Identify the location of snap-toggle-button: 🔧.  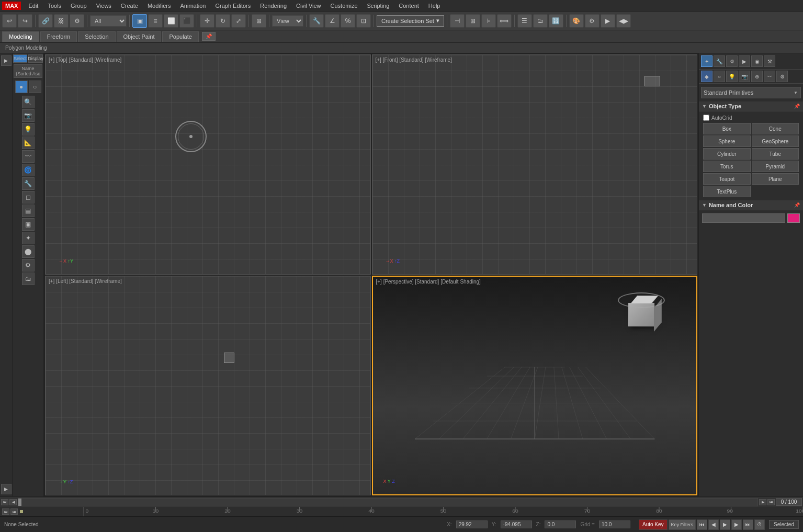
(316, 21).